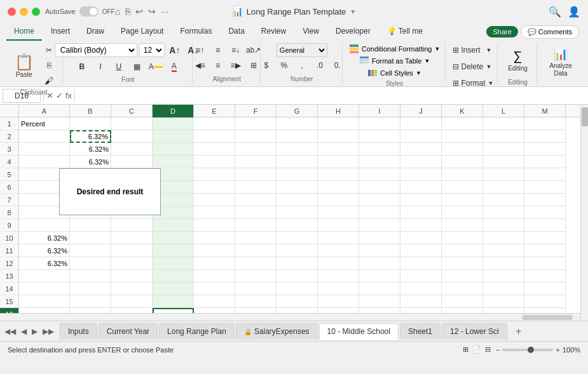 This screenshot has width=588, height=374. I want to click on cell-i1, so click(380, 124).